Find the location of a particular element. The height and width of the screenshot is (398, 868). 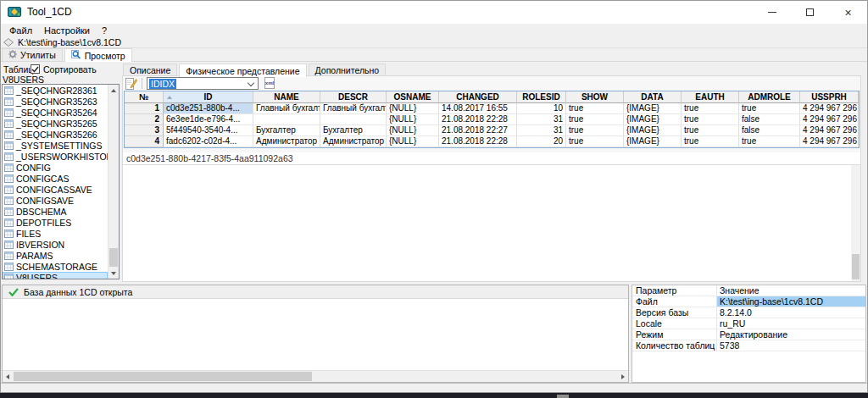

tab-physical: Физическое представление is located at coordinates (242, 70).